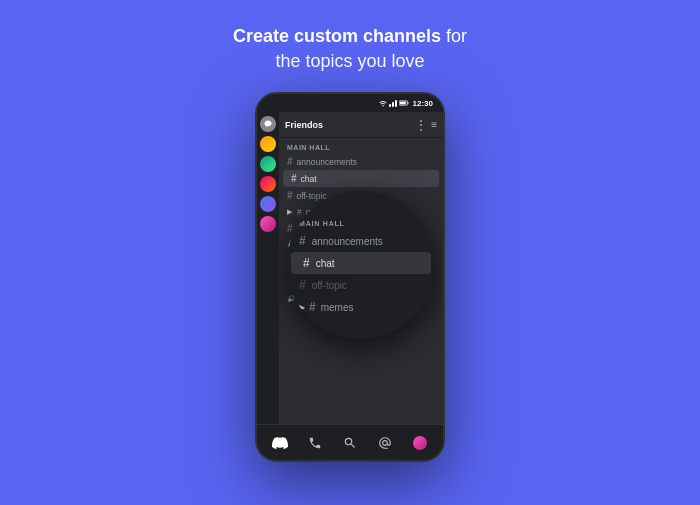 This screenshot has width=700, height=505. Describe the element at coordinates (361, 268) in the screenshot. I see `channel-panel: Friendos ⋮ ≡ MAIN HALL # announcements #…` at that location.